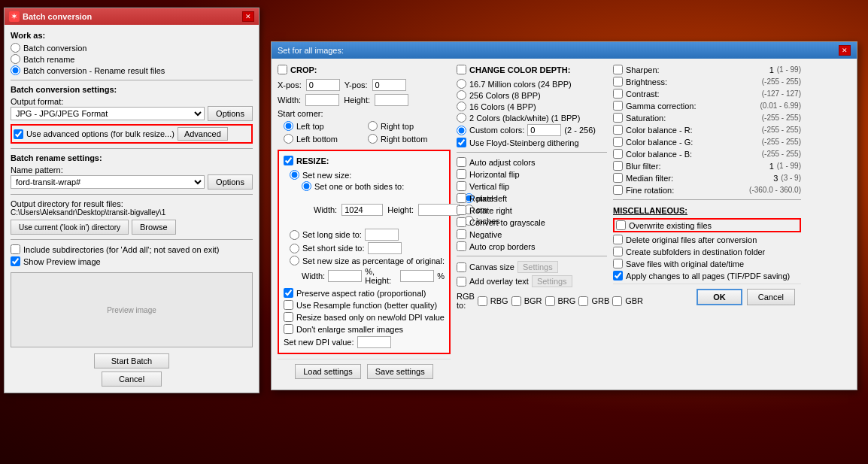 This screenshot has width=868, height=464. I want to click on color-depth-checkbox, so click(462, 69).